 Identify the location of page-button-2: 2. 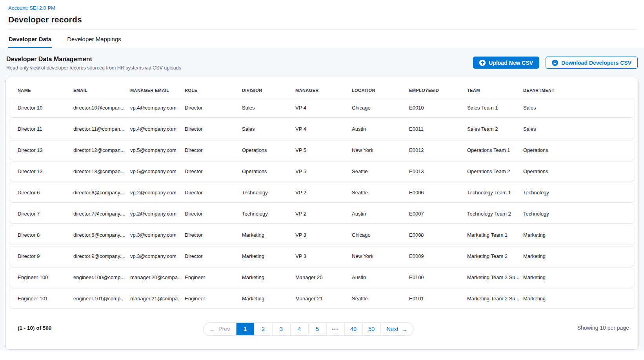
(263, 329).